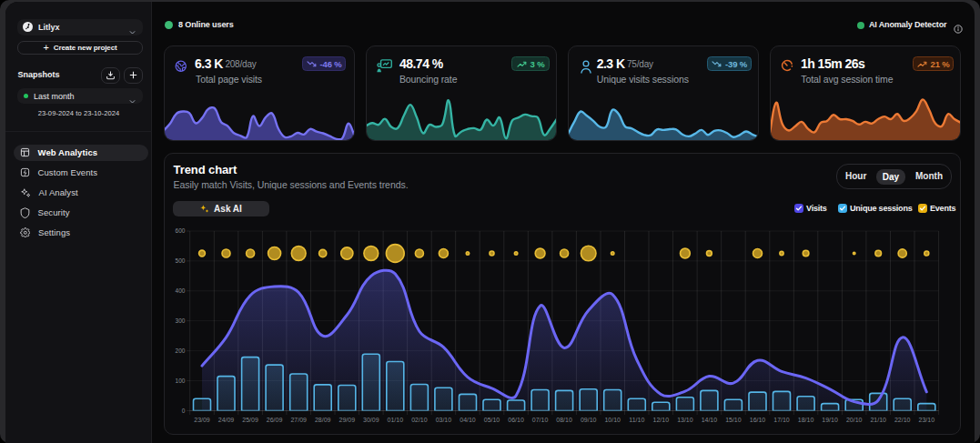  I want to click on svg-text: 09/10, so click(589, 420).